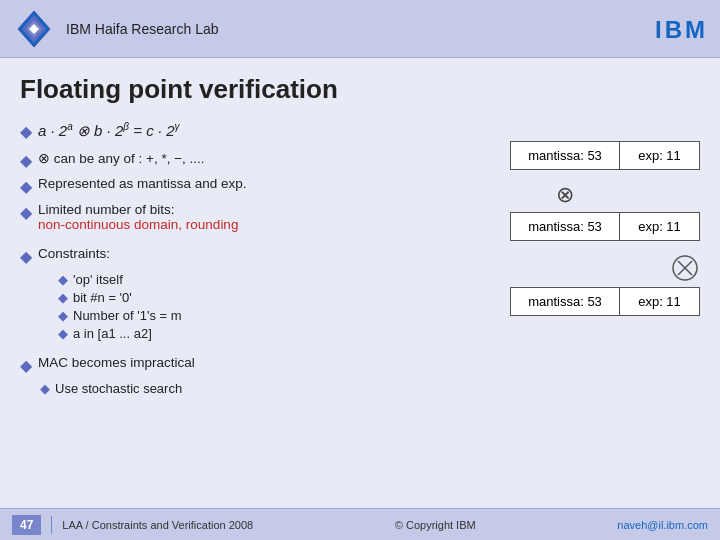 The height and width of the screenshot is (540, 720). I want to click on formula-text: a · 2a ⊗ b · 2β = c · 2γ, so click(109, 130).